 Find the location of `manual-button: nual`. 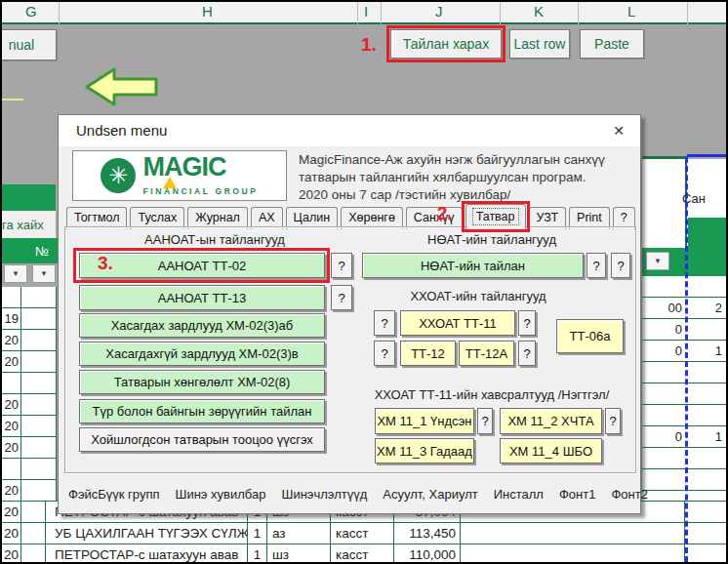

manual-button: nual is located at coordinates (28, 45).